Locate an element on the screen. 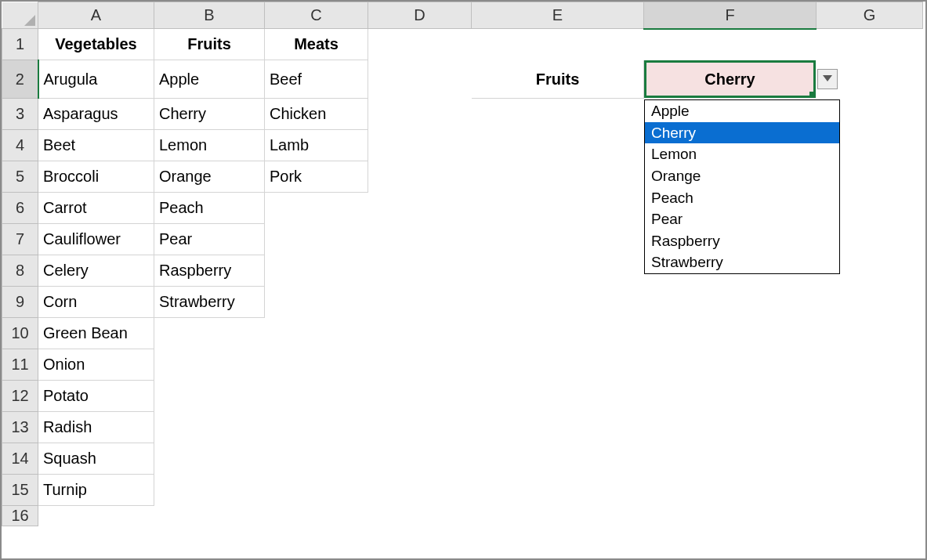 The height and width of the screenshot is (560, 927). col-header-C: C is located at coordinates (317, 16).